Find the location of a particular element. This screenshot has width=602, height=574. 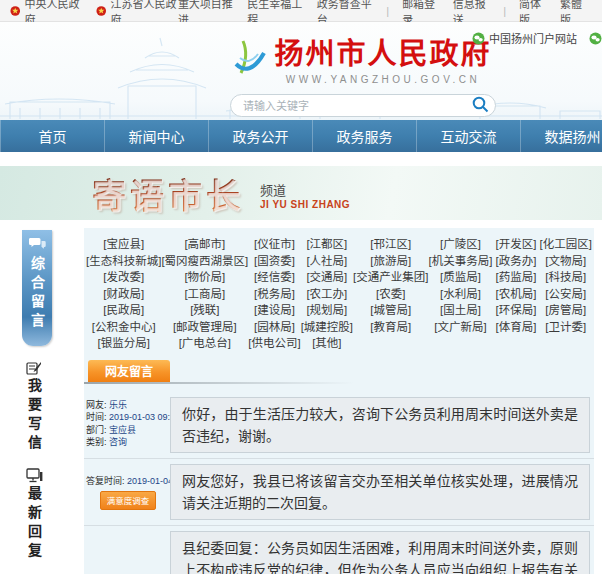

department-link: [化工园区] is located at coordinates (566, 245).